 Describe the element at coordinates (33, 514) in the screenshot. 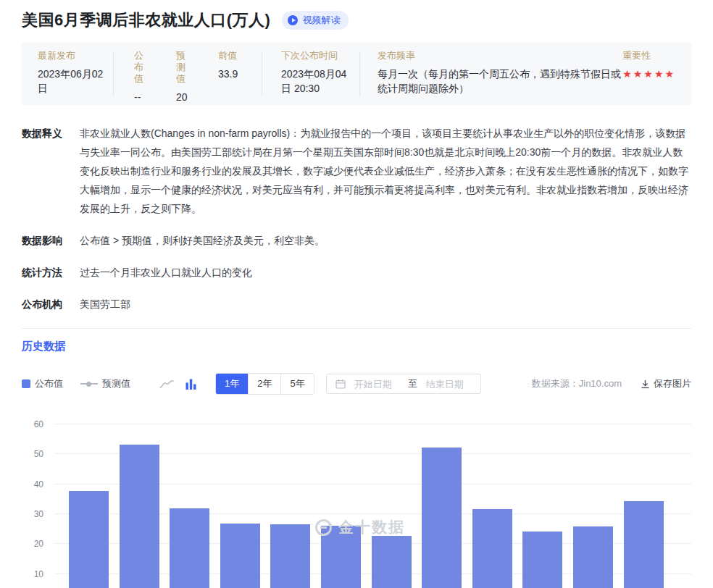

I see `y-tick-label: 30` at that location.